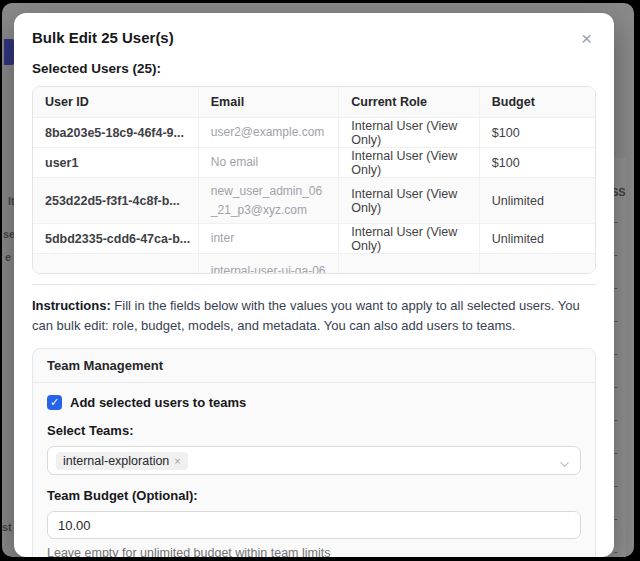  Describe the element at coordinates (270, 239) in the screenshot. I see `cell-email: inter` at that location.